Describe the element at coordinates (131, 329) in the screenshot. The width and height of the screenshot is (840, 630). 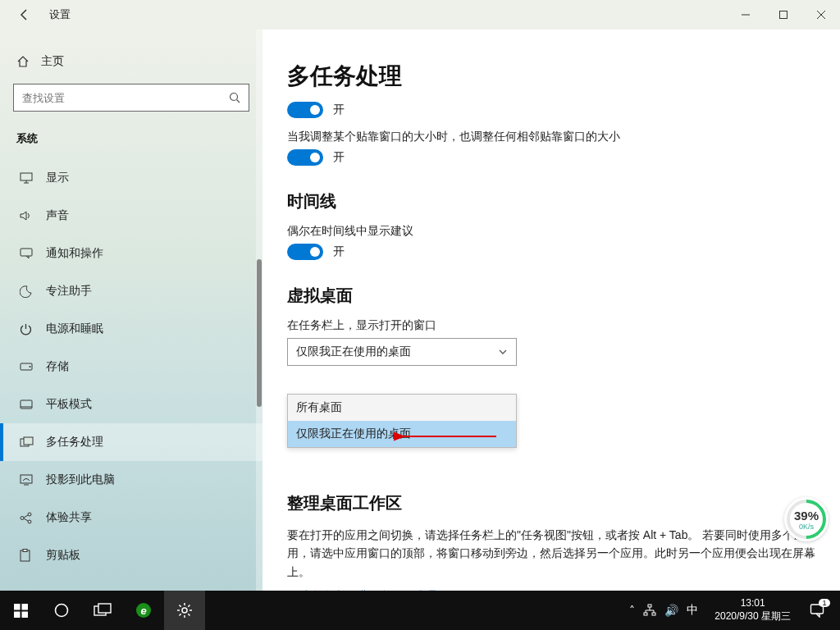
I see `sidebar-item-power: 电源和睡眠` at that location.